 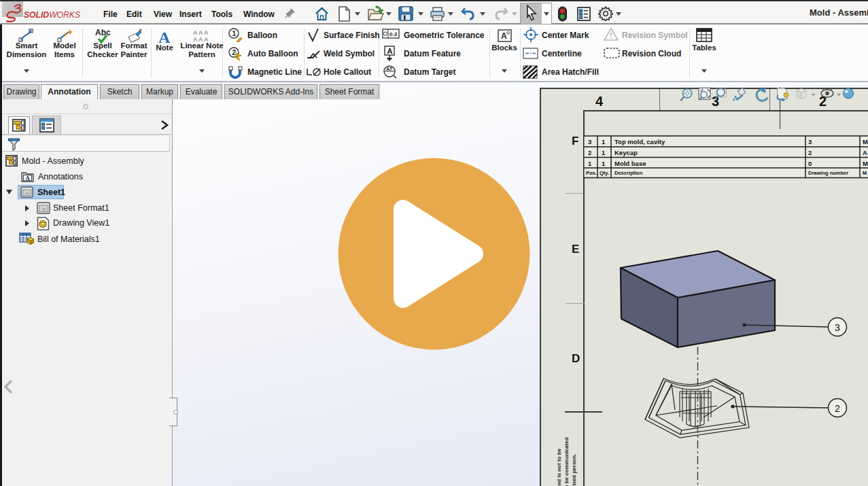 I want to click on svg-text: 0.3, so click(x=394, y=34).